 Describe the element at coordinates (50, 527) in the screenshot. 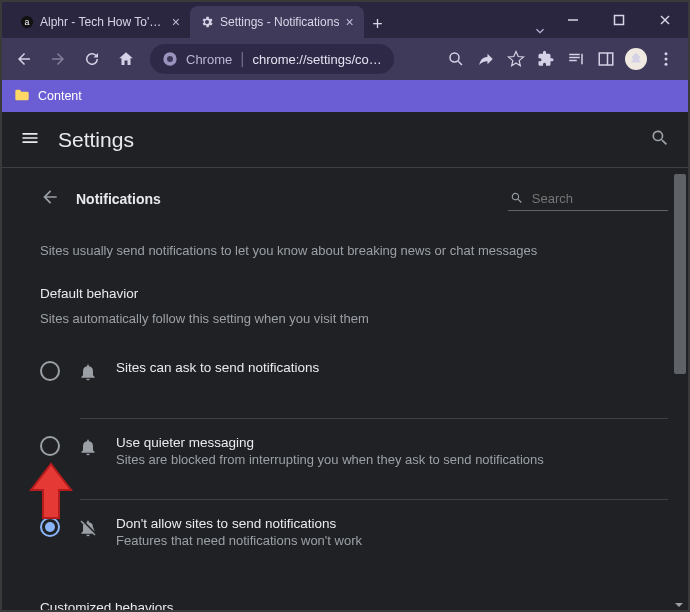

I see `radio-selected` at that location.